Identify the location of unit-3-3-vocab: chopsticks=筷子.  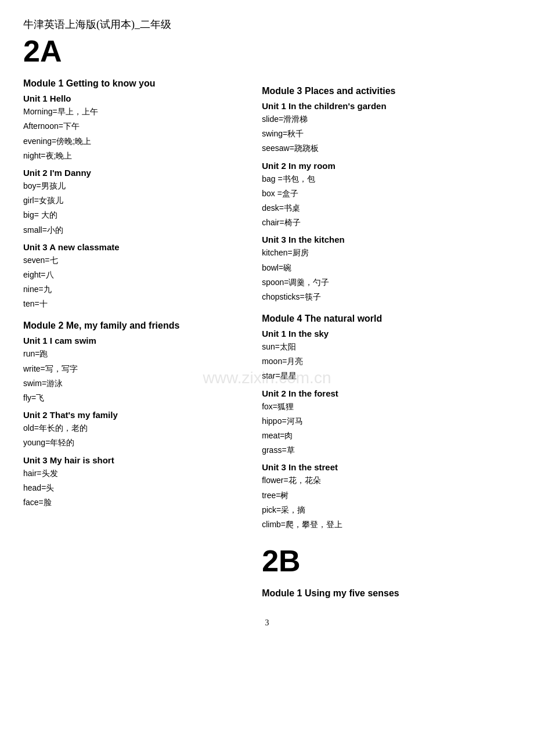
(387, 297).